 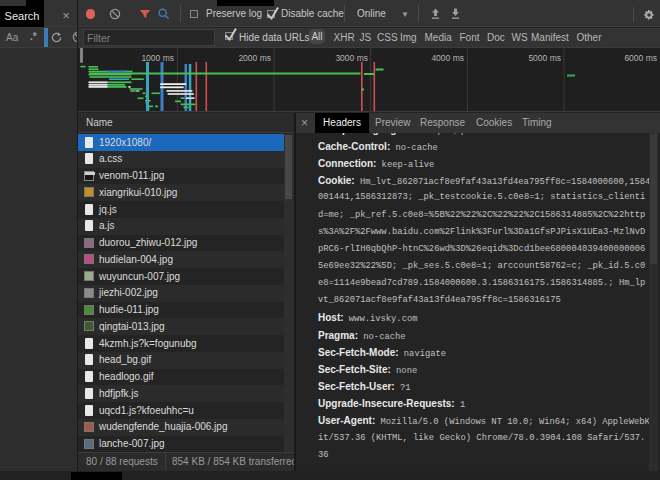 I want to click on svg-text: 2000 ms, so click(x=254, y=58).